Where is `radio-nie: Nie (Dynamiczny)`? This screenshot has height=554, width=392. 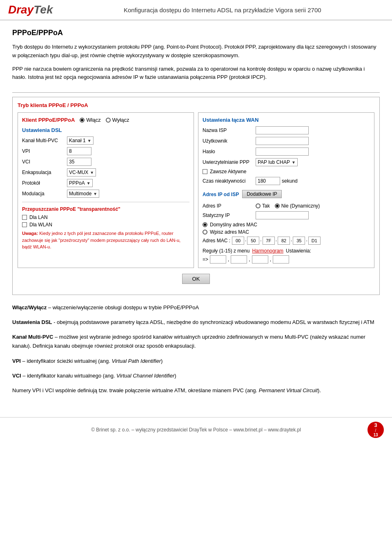
radio-nie: Nie (Dynamiczny) is located at coordinates (297, 206).